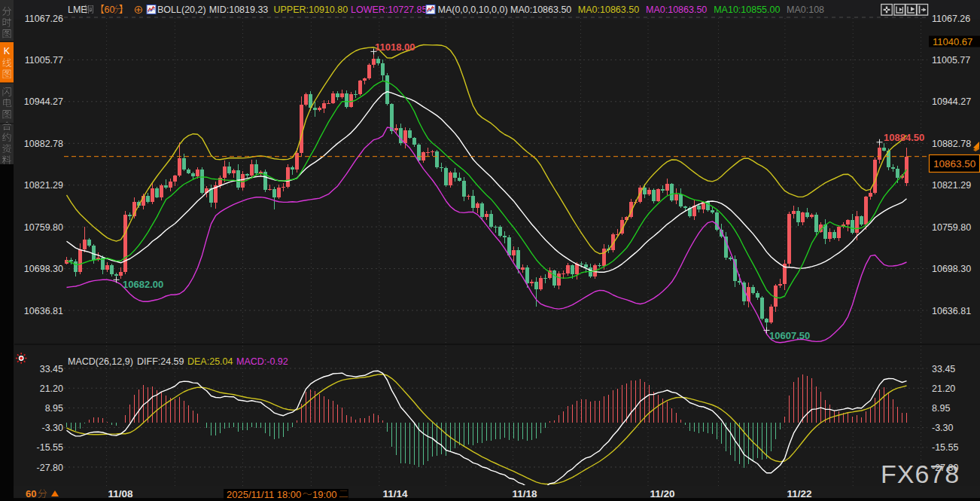 Image resolution: width=980 pixels, height=501 pixels. Describe the element at coordinates (395, 494) in the screenshot. I see `svg-text: 11/14` at that location.